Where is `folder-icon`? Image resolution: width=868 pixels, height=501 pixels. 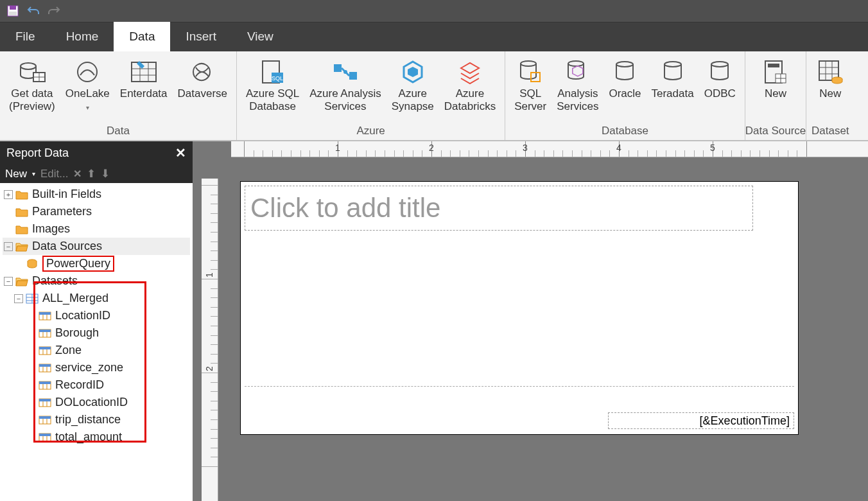
folder-icon is located at coordinates (22, 229).